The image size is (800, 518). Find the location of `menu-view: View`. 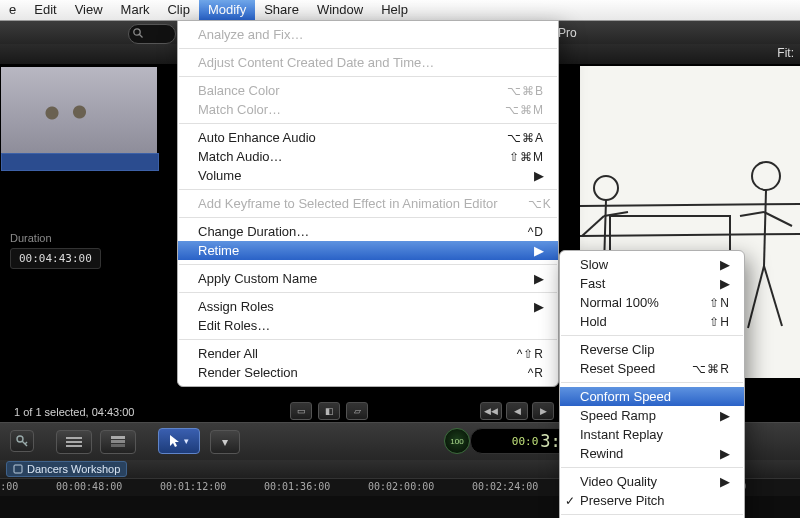

menu-view: View is located at coordinates (89, 10).